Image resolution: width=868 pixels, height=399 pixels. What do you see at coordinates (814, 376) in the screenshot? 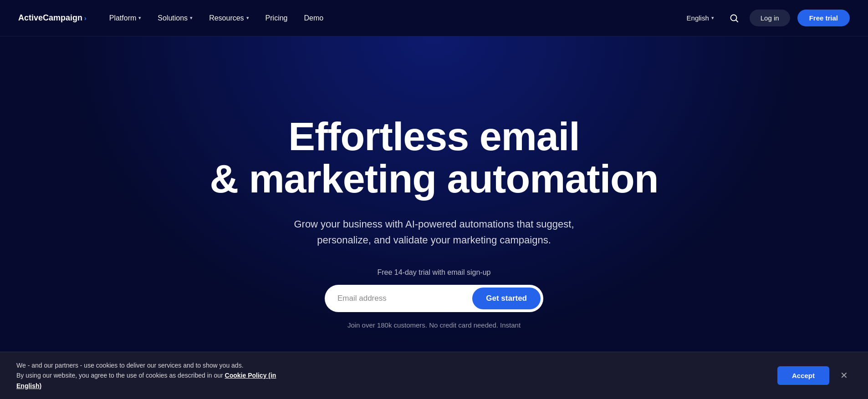
I see `cookie-actions: Accept ✕` at bounding box center [814, 376].